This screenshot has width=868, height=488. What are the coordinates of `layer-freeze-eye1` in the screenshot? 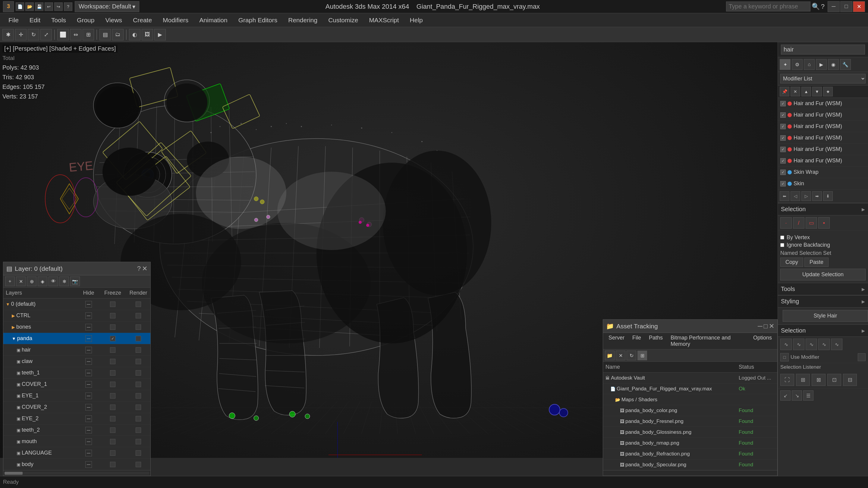 It's located at (113, 396).